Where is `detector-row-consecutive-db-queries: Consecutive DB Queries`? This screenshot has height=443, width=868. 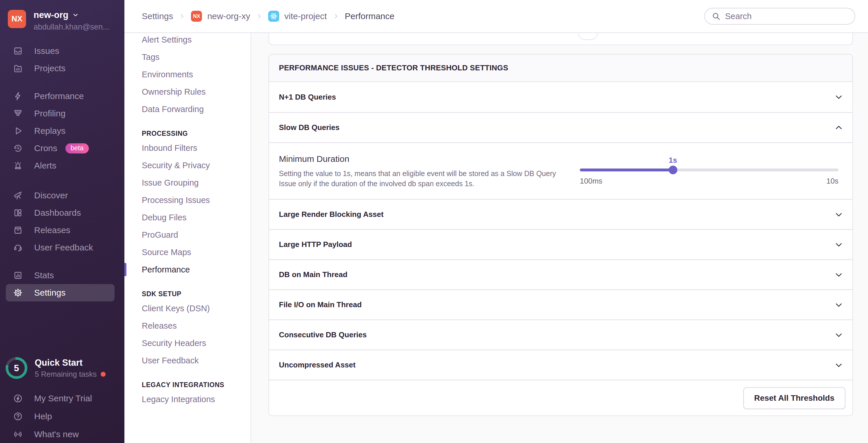
detector-row-consecutive-db-queries: Consecutive DB Queries is located at coordinates (561, 334).